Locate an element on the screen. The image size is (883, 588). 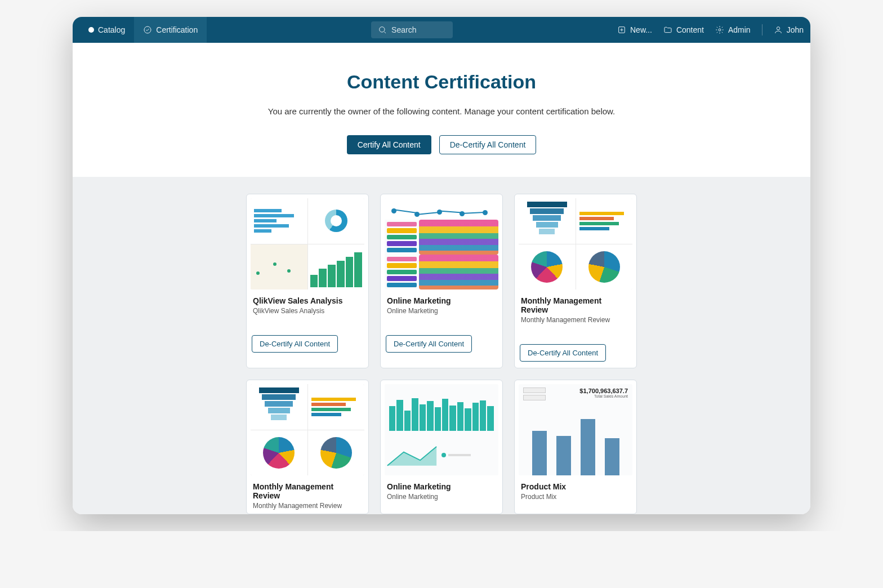
metric-value: $1,700,963,637.7 is located at coordinates (604, 391).